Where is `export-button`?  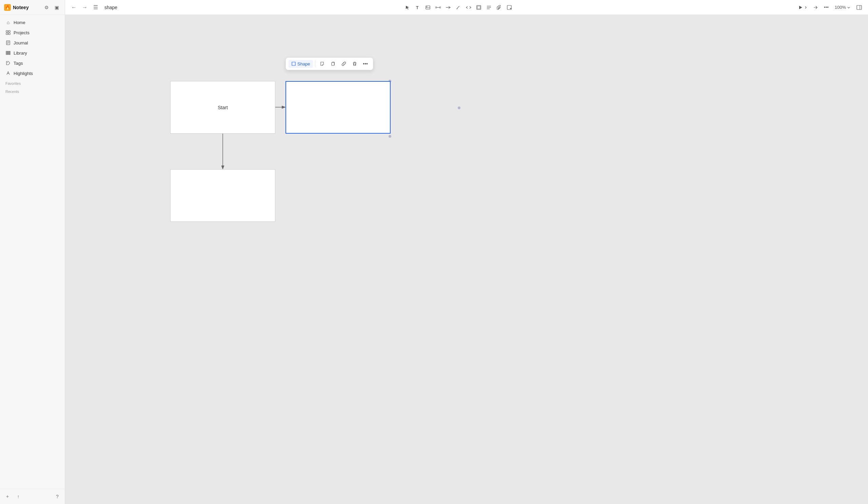 export-button is located at coordinates (322, 64).